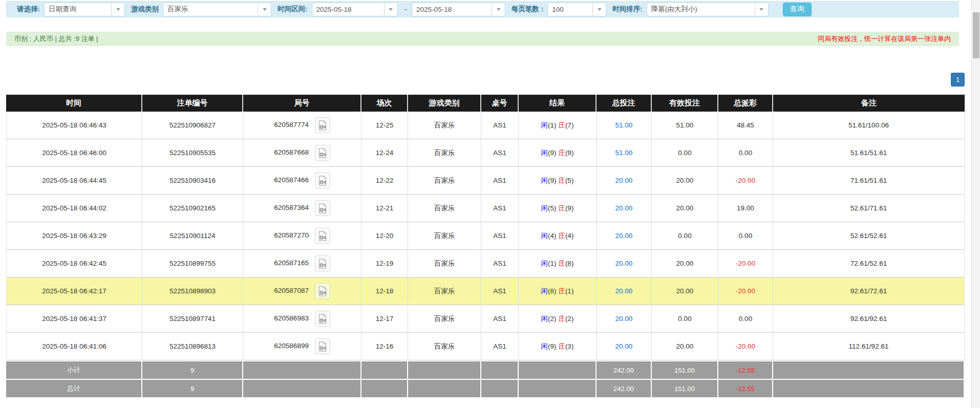  I want to click on page-size-select: 100, so click(577, 9).